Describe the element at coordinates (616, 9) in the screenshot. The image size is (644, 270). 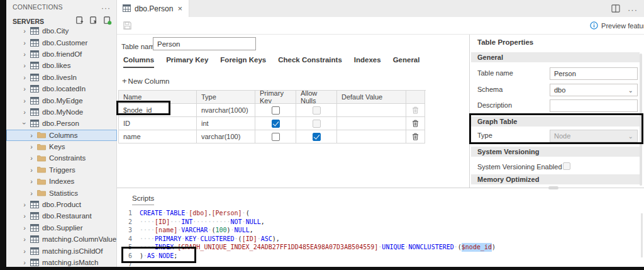
I see `split-editor-icon` at that location.